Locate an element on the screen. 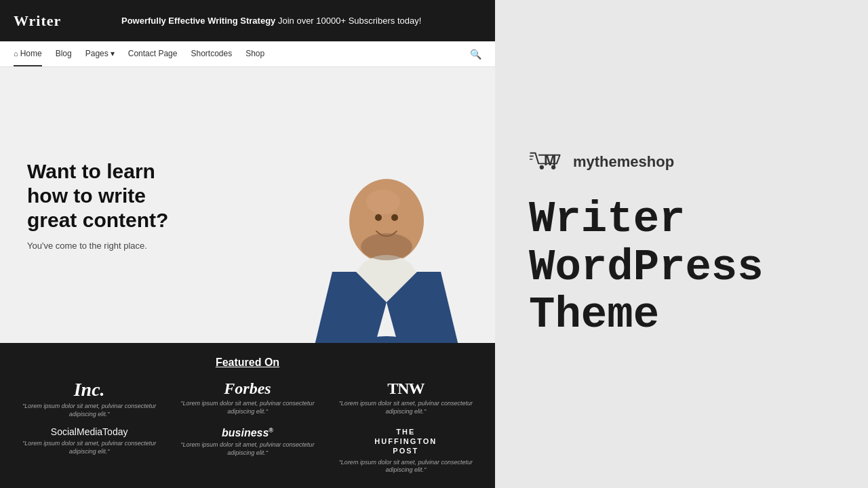  nav-label-shortcodes: Shortcodes is located at coordinates (212, 54).